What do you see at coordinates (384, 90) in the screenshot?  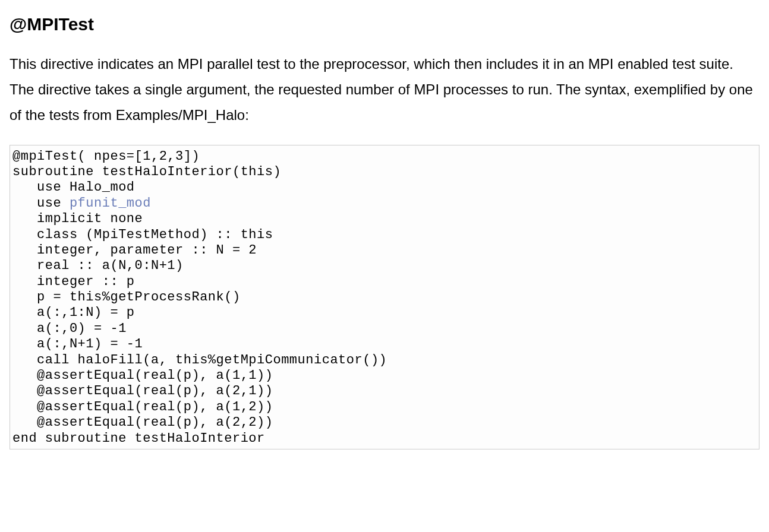 I see `description-paragraph: This directive indicates an MPI parallel…` at bounding box center [384, 90].